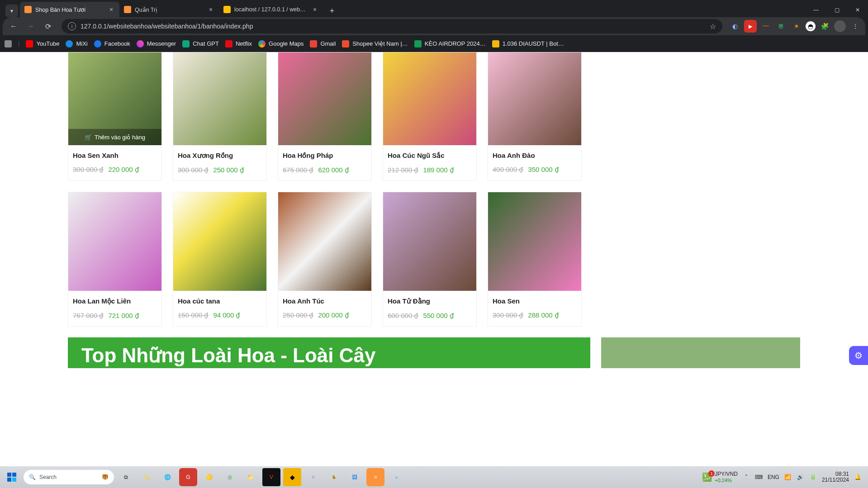  What do you see at coordinates (403, 316) in the screenshot?
I see `price-old: 600 000 ₫` at bounding box center [403, 316].